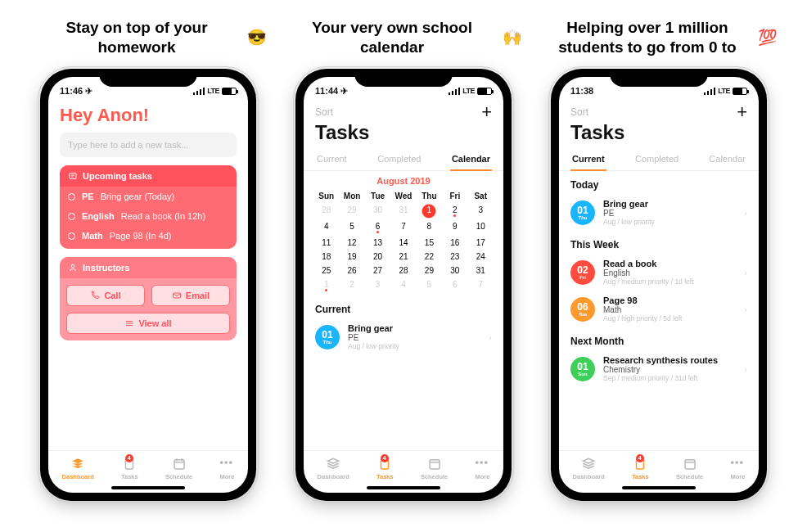  Describe the element at coordinates (512, 38) in the screenshot. I see `hands-emoji: 🙌` at that location.